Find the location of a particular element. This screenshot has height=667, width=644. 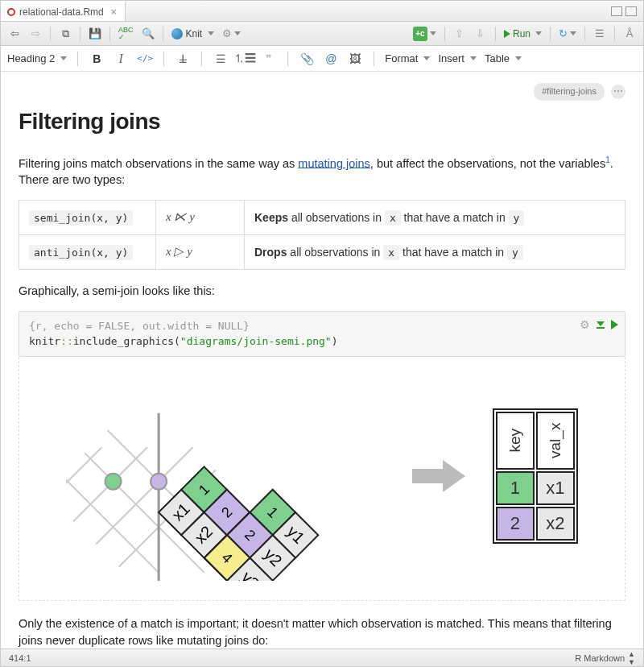

cursor-position: 414:1 is located at coordinates (20, 658).